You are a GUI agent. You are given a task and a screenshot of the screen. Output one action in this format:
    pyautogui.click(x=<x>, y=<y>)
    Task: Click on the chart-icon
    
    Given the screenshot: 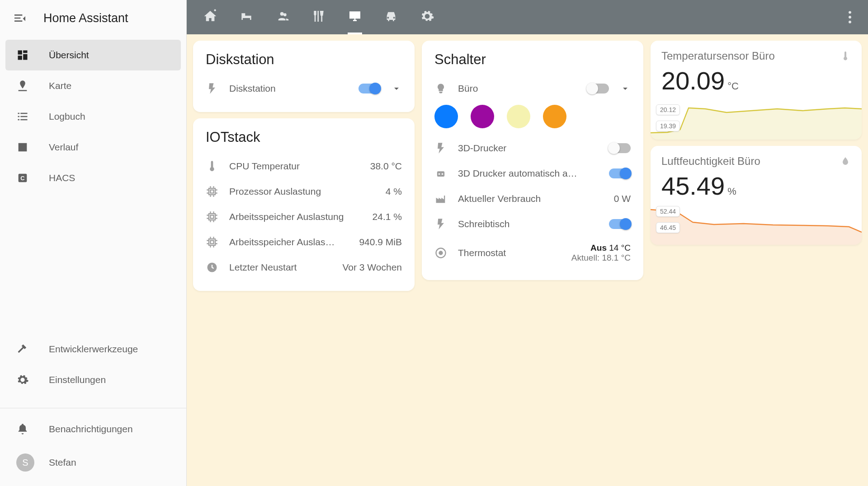 What is the action you would take?
    pyautogui.click(x=23, y=147)
    